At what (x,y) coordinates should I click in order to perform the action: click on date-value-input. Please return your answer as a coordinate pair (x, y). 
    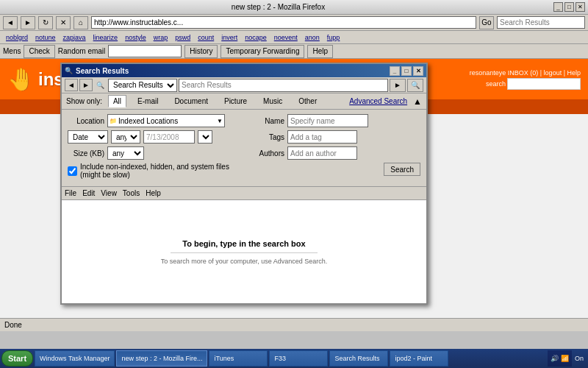
    Looking at the image, I should click on (169, 137).